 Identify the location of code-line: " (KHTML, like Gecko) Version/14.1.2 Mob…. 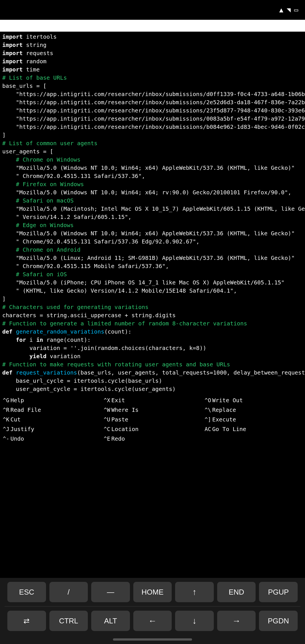
(152, 291).